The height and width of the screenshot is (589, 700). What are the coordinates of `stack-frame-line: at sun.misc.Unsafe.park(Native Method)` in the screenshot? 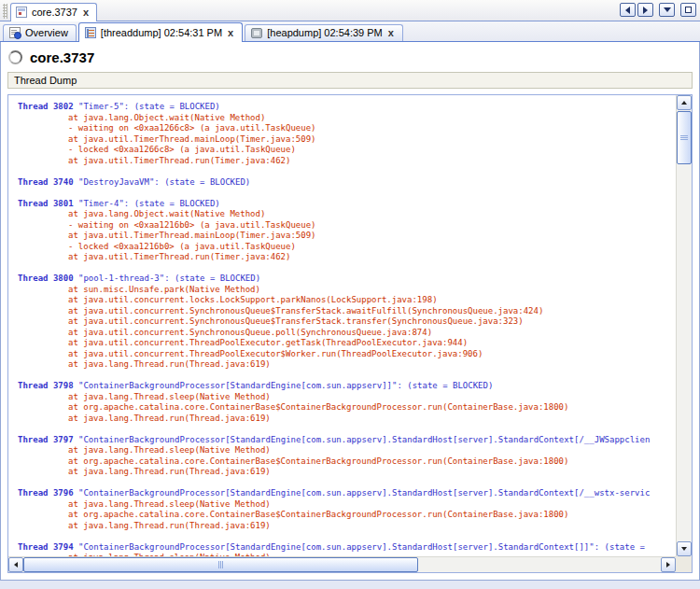 It's located at (347, 290).